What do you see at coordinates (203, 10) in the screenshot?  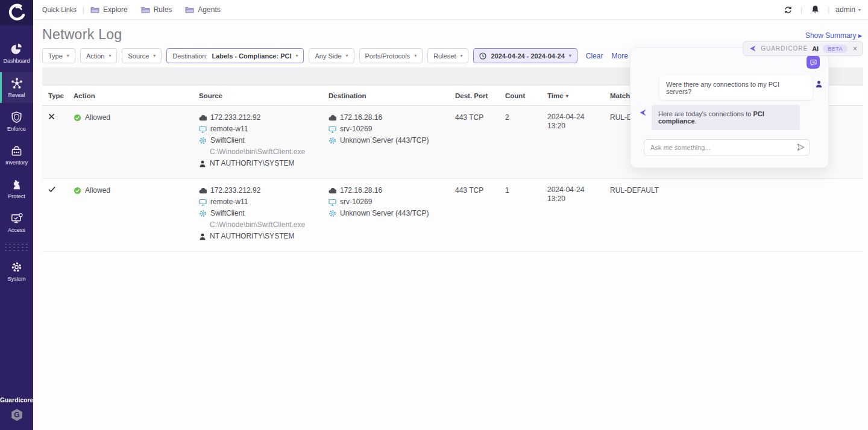 I see `topnav-item-agents: Agents` at bounding box center [203, 10].